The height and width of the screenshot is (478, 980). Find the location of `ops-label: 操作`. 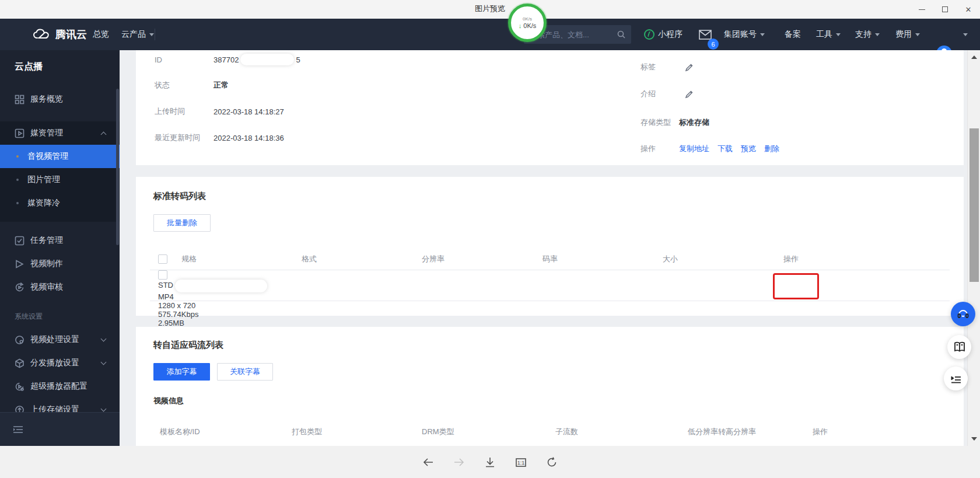

ops-label: 操作 is located at coordinates (648, 149).